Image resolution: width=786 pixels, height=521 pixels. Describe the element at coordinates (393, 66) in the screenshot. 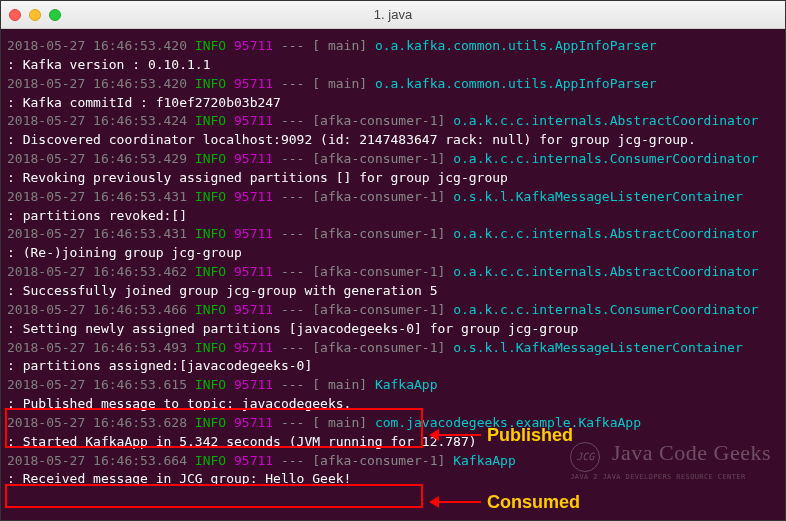

I see `log-message: : Kafka version : 0.10.1.1` at that location.